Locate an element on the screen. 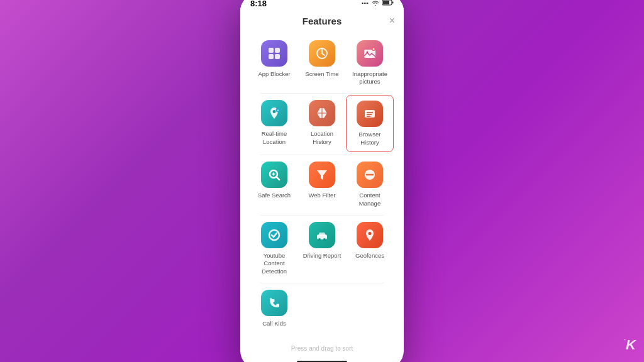  feature-item-safe-search: Safe Search is located at coordinates (274, 185).